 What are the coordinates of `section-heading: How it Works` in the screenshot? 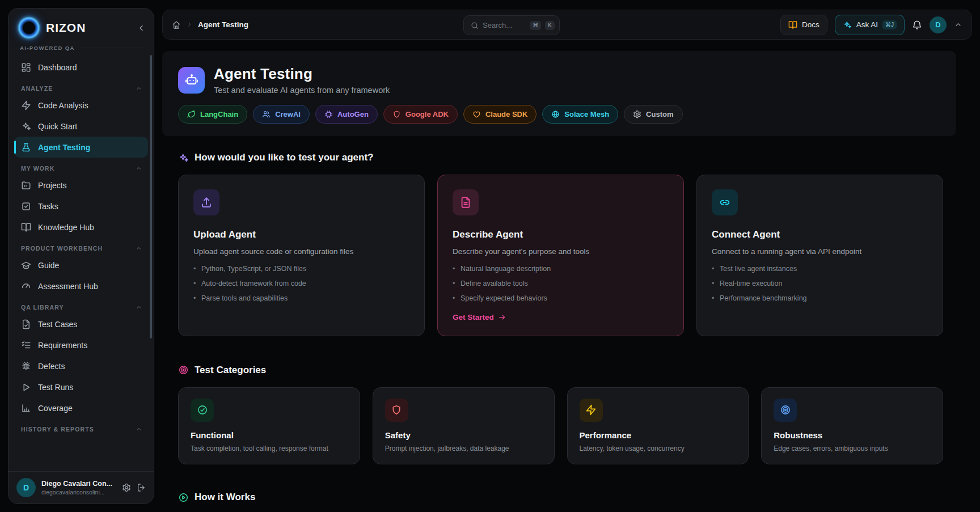 It's located at (225, 497).